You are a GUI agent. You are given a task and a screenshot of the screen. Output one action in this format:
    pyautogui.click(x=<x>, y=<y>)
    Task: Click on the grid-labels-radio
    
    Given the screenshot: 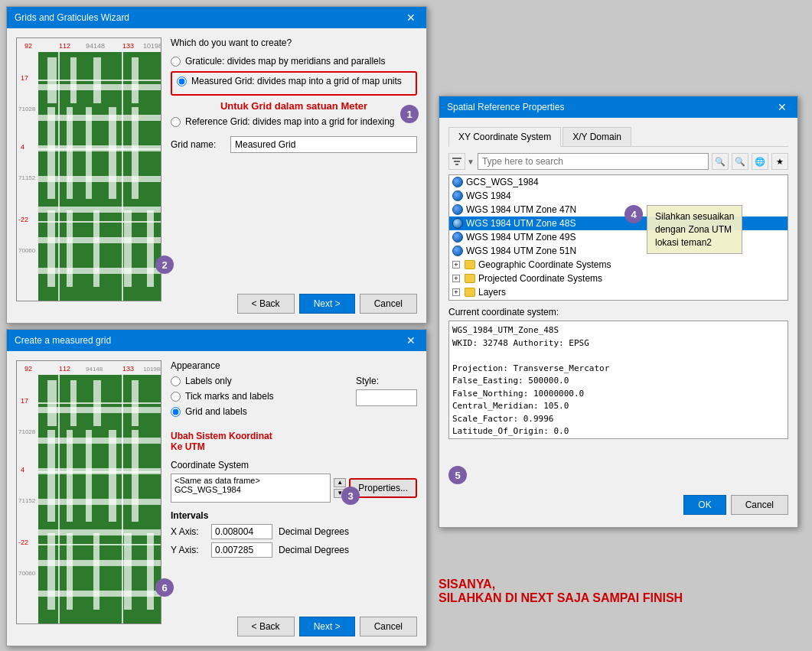 What is the action you would take?
    pyautogui.click(x=176, y=412)
    